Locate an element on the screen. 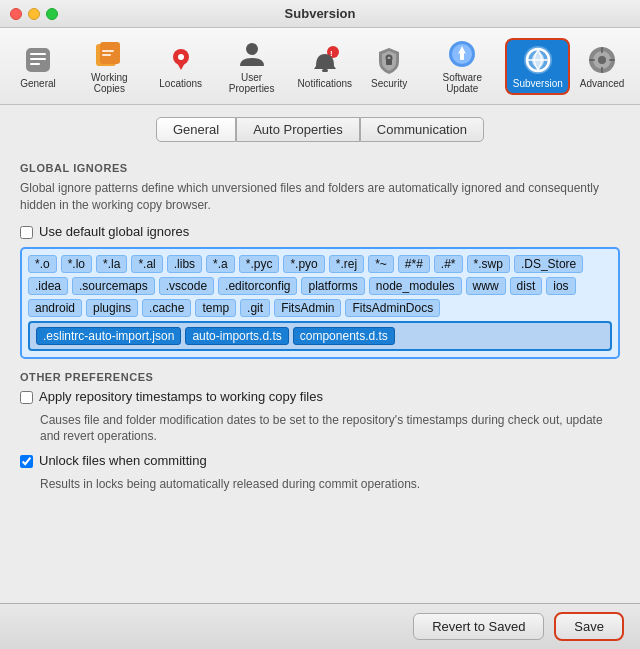 The image size is (640, 649). tag-al: *.al is located at coordinates (146, 264).